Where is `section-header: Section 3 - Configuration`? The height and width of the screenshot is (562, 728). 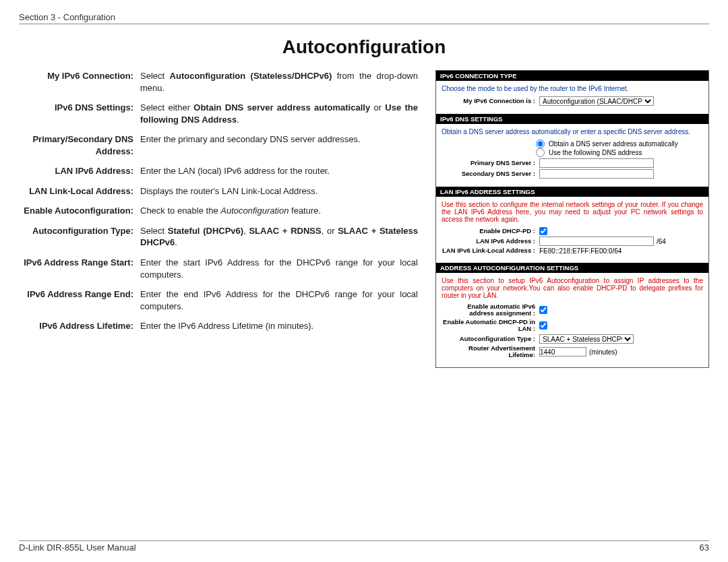
section-header: Section 3 - Configuration is located at coordinates (364, 18).